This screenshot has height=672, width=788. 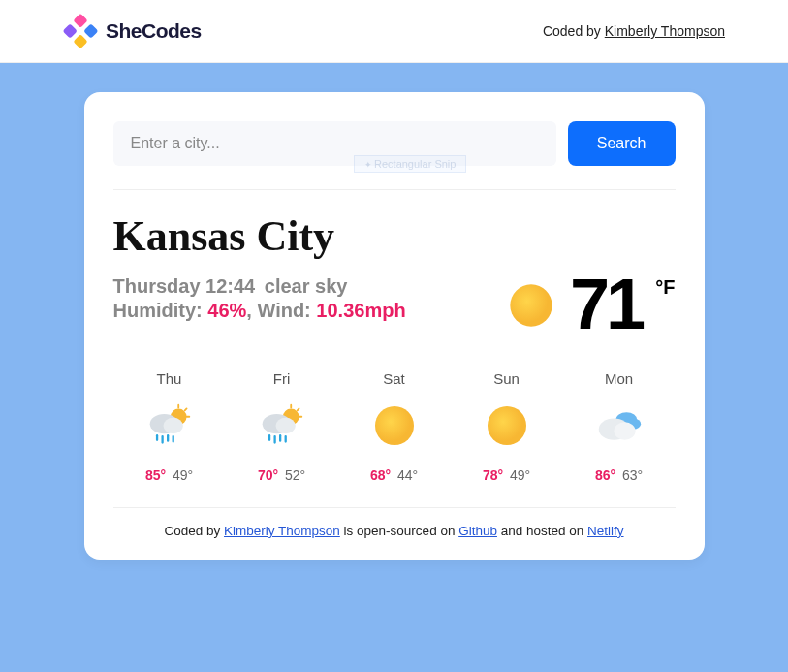 What do you see at coordinates (80, 31) in the screenshot?
I see `shecodes-logo-icon` at bounding box center [80, 31].